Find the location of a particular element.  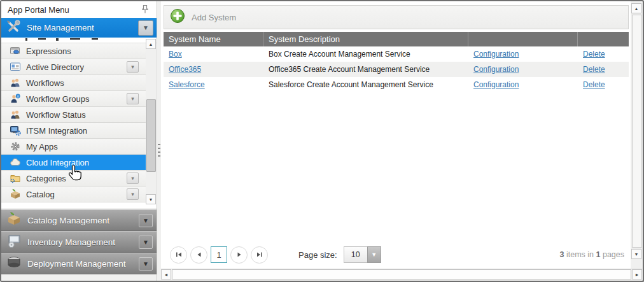

section-header-catalog-management: Catalog Management ▼ is located at coordinates (79, 220).